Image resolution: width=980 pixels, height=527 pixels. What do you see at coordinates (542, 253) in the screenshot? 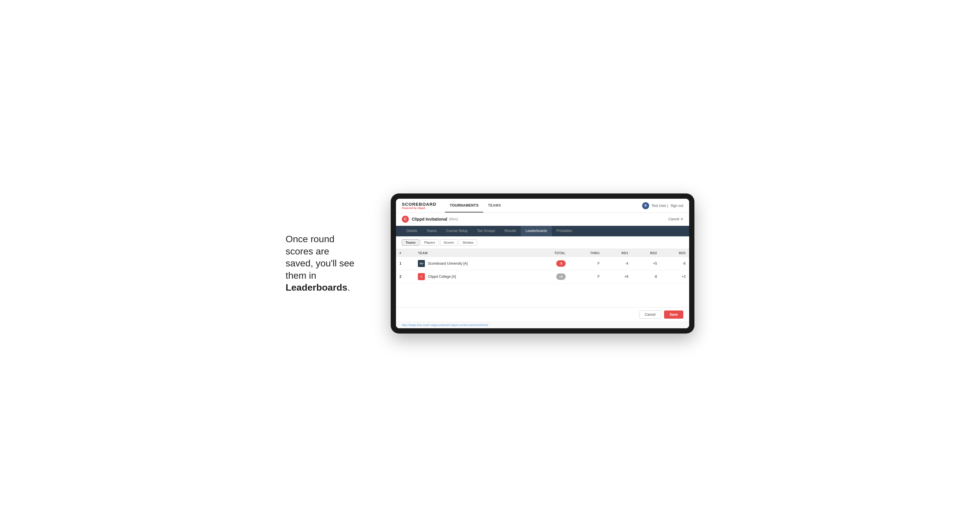
I see `table-header-row: # TEAM TOTAL THRU RD1 RD2 RD3` at bounding box center [542, 253].